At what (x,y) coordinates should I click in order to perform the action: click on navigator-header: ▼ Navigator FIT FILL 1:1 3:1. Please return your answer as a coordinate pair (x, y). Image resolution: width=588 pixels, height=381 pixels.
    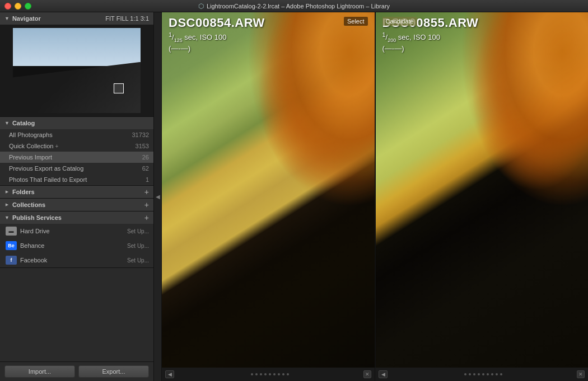
    Looking at the image, I should click on (77, 18).